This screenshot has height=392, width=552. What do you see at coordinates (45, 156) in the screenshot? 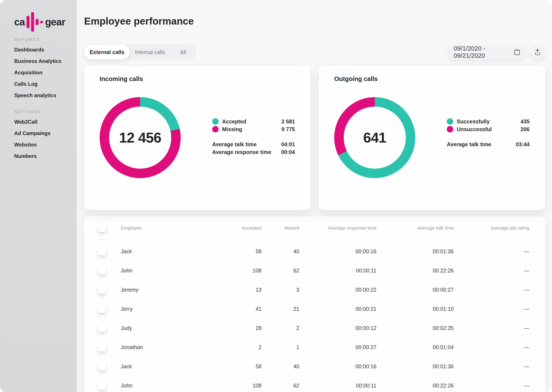
I see `sidebar-item-numbers: Numbers` at bounding box center [45, 156].